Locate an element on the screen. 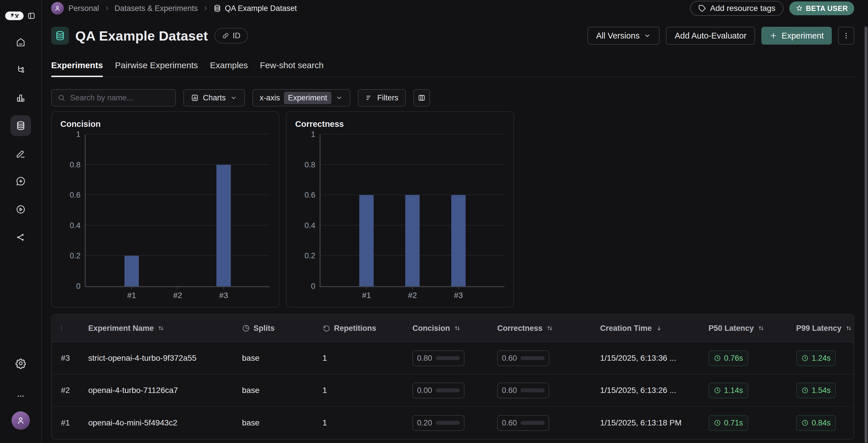 The image size is (868, 443). column-header-experiment-name: Experiment Name is located at coordinates (165, 328).